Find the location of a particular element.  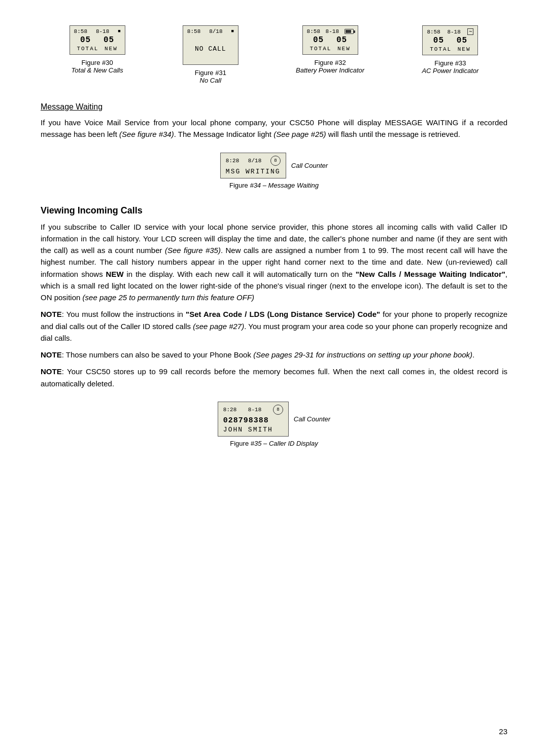

fig32-mid-right: 05 is located at coordinates (342, 40).